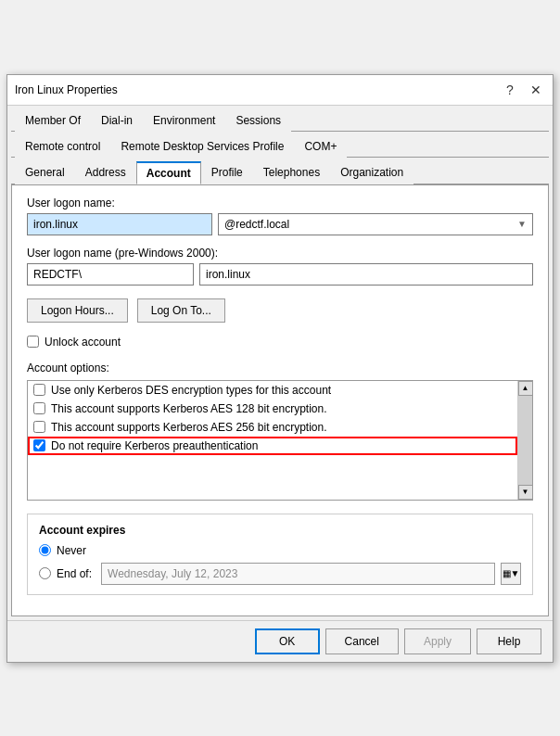 The image size is (560, 736). What do you see at coordinates (189, 427) in the screenshot?
I see `option-label-2: This account supports Kerberos AES 256 b…` at bounding box center [189, 427].